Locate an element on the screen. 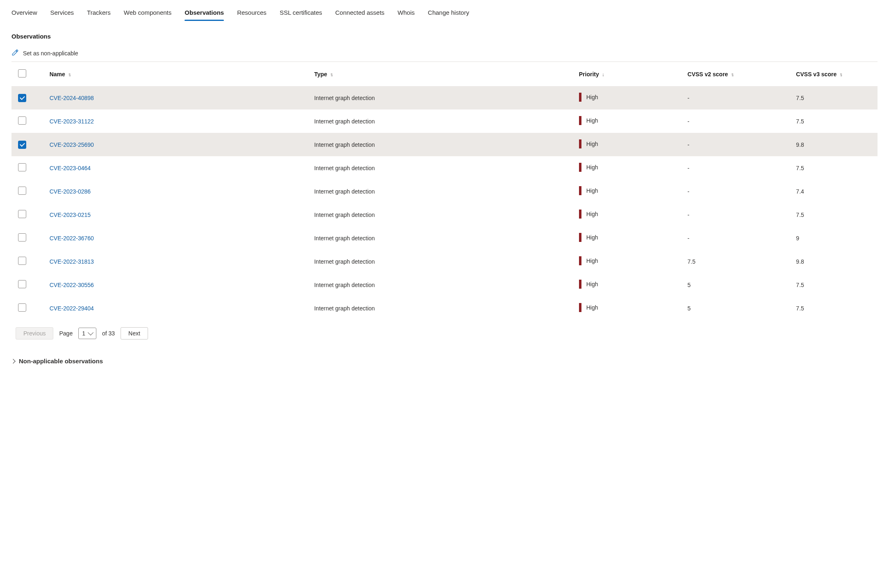  column-header-label: Type is located at coordinates (321, 74).